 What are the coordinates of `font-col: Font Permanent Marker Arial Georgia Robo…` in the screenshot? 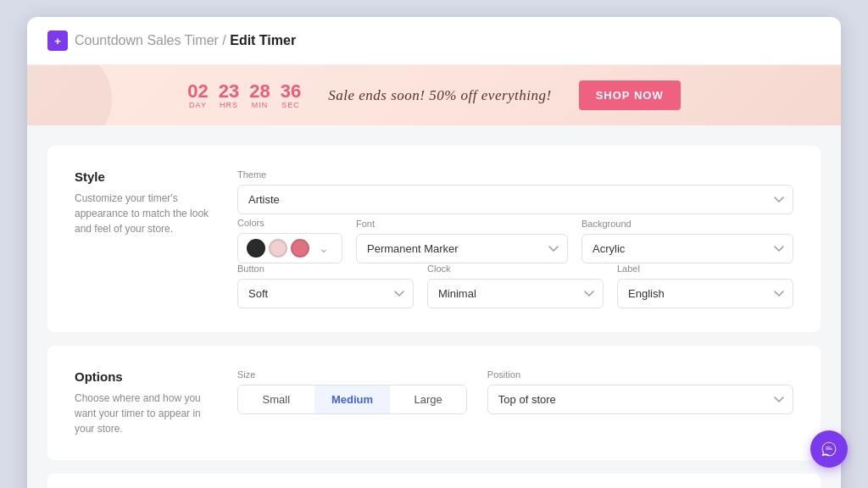 It's located at (462, 241).